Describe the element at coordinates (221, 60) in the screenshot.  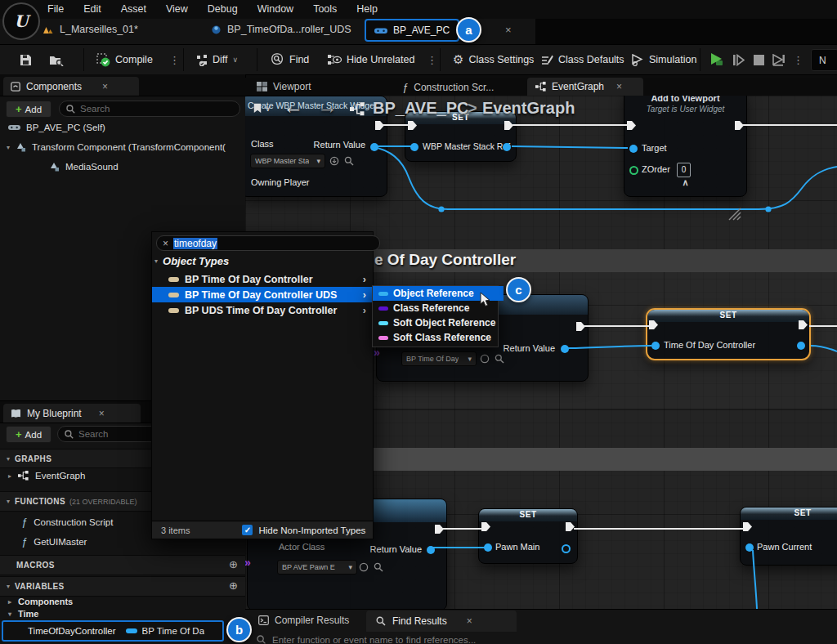
I see `diff-label: Diff` at that location.